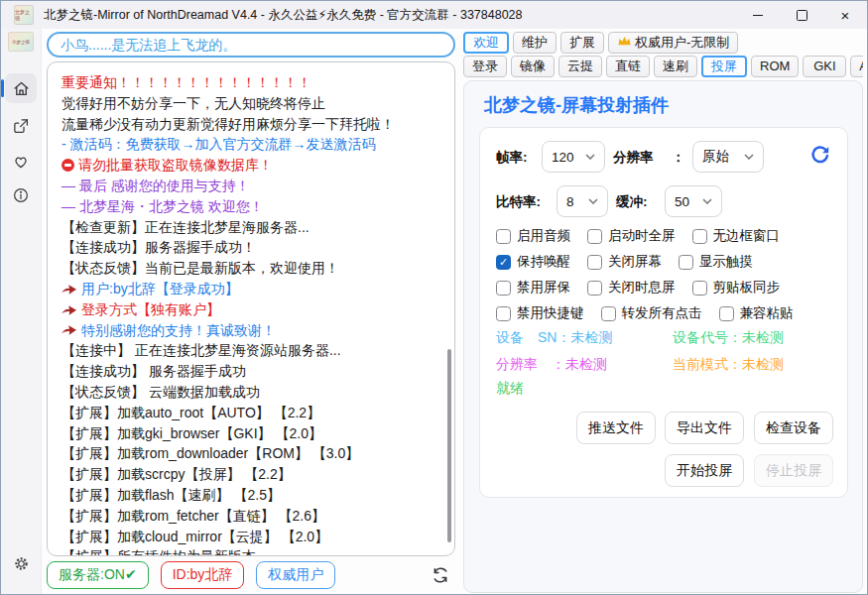 This screenshot has height=595, width=868. I want to click on minimize-button, so click(758, 15).